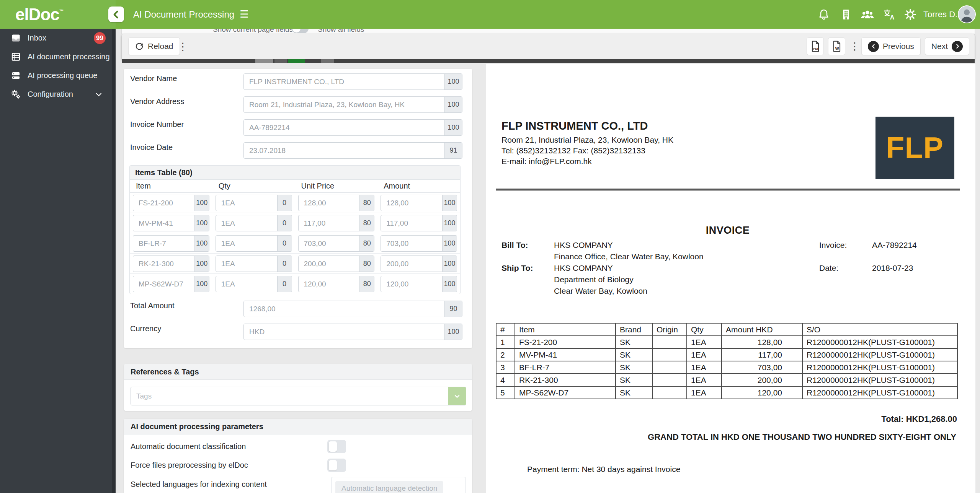 This screenshot has width=980, height=493. What do you see at coordinates (867, 15) in the screenshot?
I see `users-icon` at bounding box center [867, 15].